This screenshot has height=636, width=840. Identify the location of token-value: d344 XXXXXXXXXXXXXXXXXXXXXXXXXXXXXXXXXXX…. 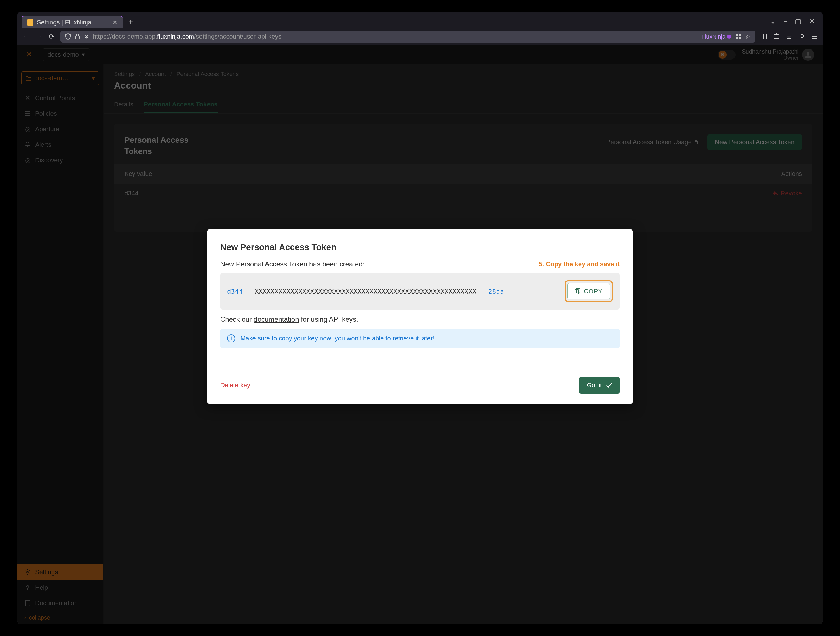
(365, 292).